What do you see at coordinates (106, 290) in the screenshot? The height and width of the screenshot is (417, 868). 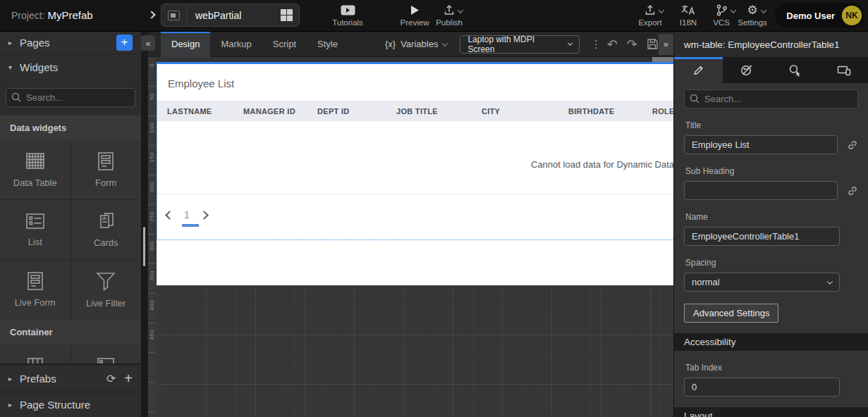 I see `widget-tile-live-filter: Live Filter` at bounding box center [106, 290].